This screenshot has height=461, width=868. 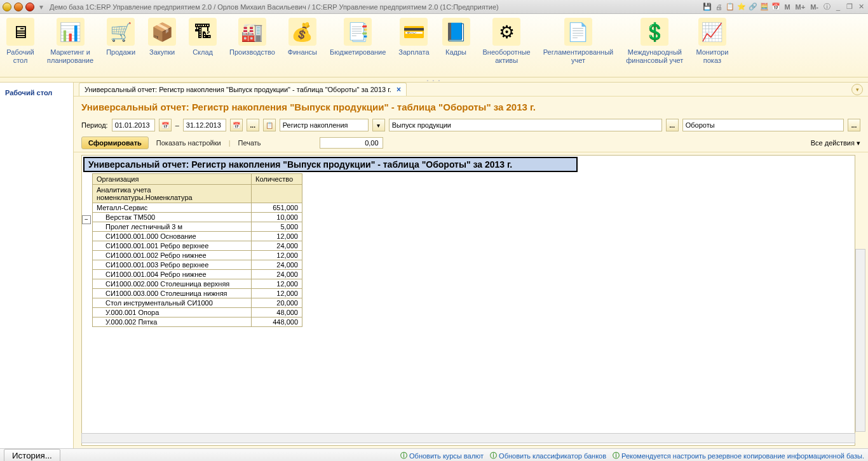 I want to click on ribbon-icon: 📊, so click(x=71, y=32).